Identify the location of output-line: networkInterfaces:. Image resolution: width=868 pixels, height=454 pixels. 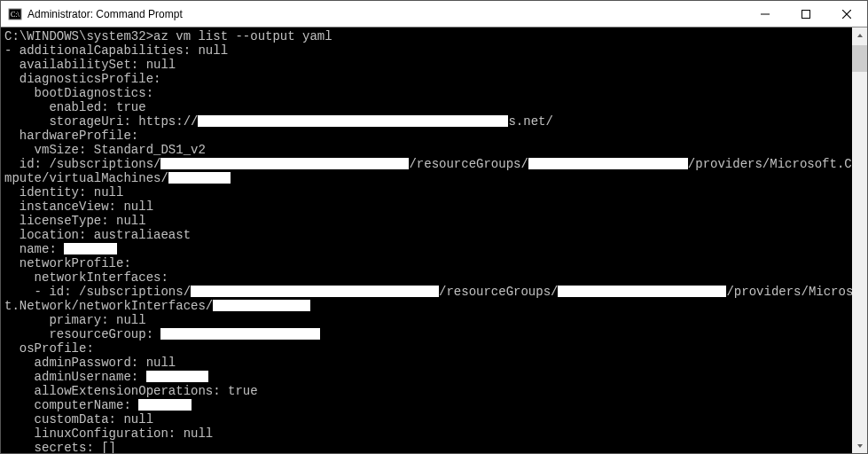
(87, 278).